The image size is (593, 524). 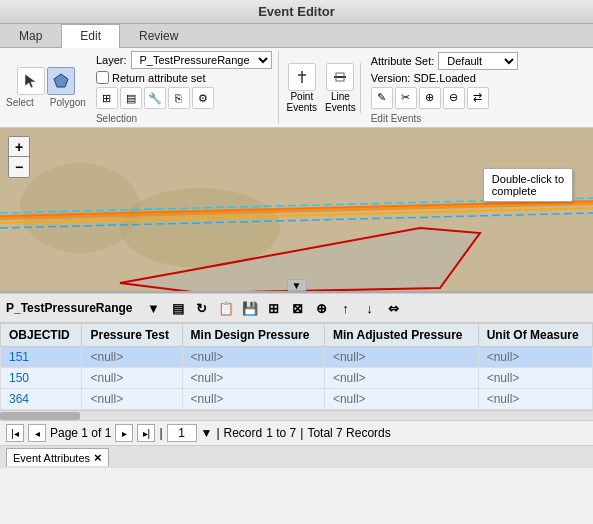 I want to click on title-text: Event Editor, so click(x=296, y=12).